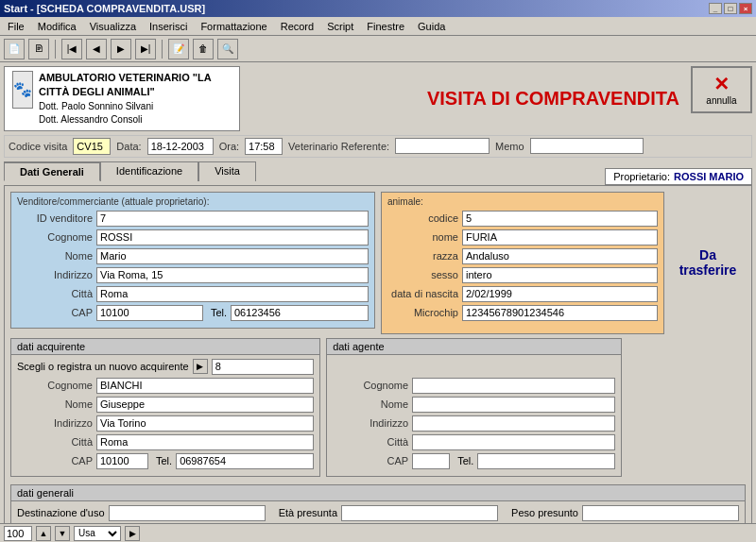  I want to click on animale-codice-label: codice, so click(423, 218).